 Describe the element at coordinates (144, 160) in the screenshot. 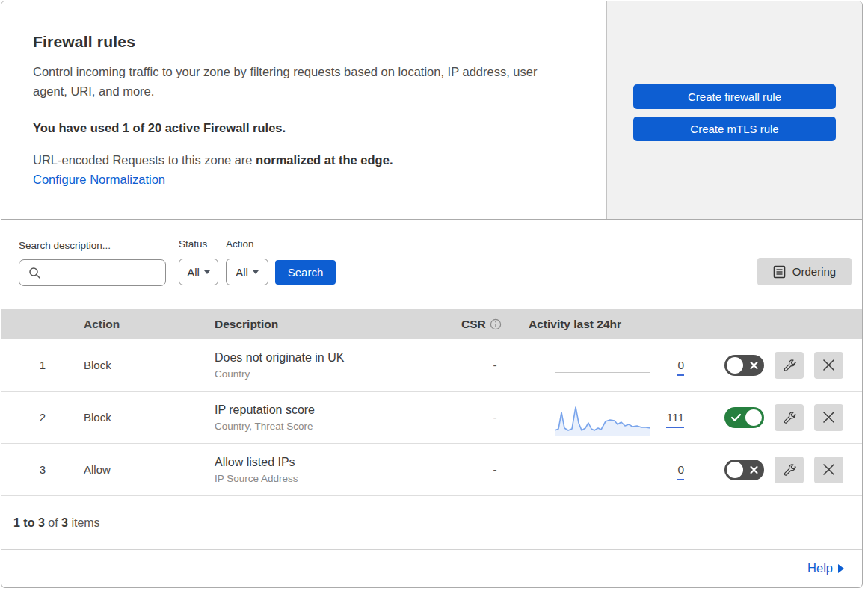

I see `normalization-text: URL-encoded Requests to this zone are` at that location.